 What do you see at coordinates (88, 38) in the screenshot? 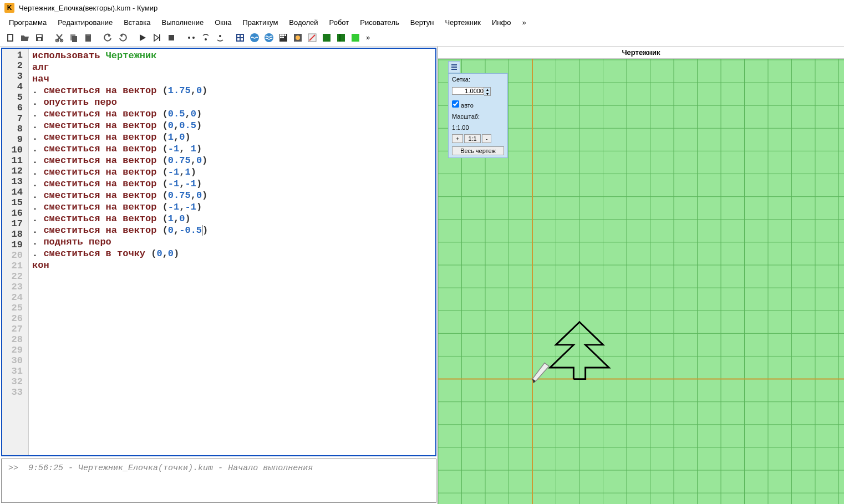
I see `paste-icon` at bounding box center [88, 38].